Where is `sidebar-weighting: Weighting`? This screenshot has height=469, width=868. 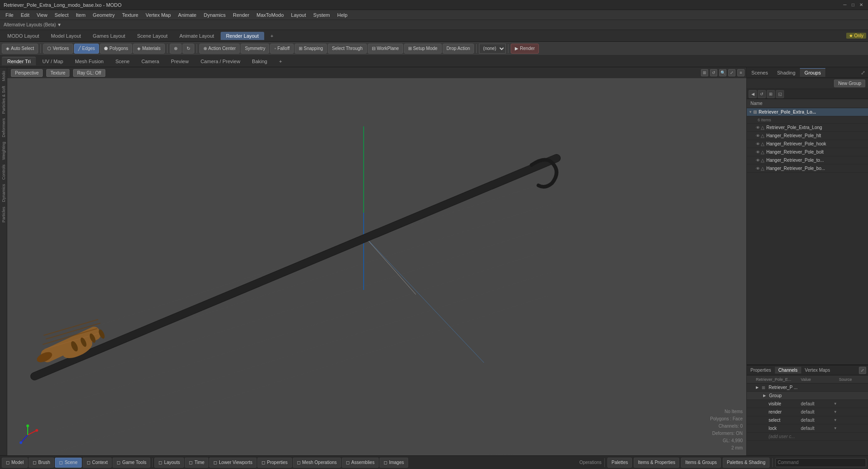 sidebar-weighting: Weighting is located at coordinates (4, 151).